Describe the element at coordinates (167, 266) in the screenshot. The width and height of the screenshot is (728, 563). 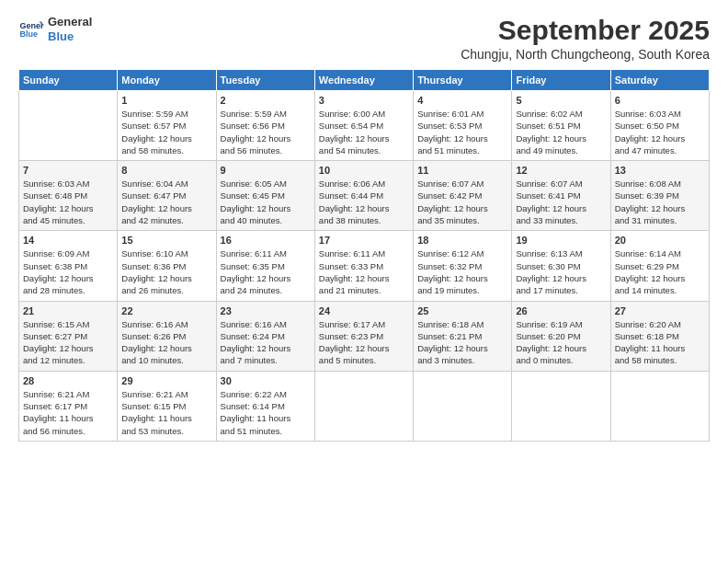
I see `calendar-cell: 15Sunrise: 6:10 AM Sunset: 6:36 PM Dayli…` at that location.